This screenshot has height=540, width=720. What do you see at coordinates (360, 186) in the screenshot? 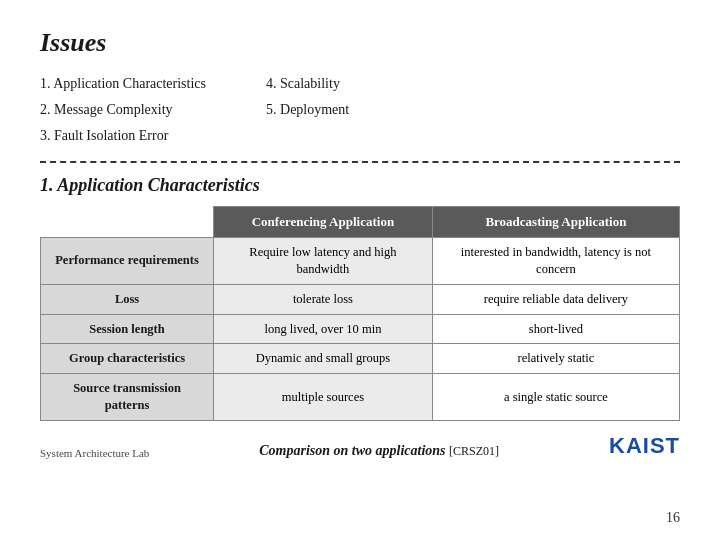
I see `section-heading: 1. Application Characteristics` at bounding box center [360, 186].